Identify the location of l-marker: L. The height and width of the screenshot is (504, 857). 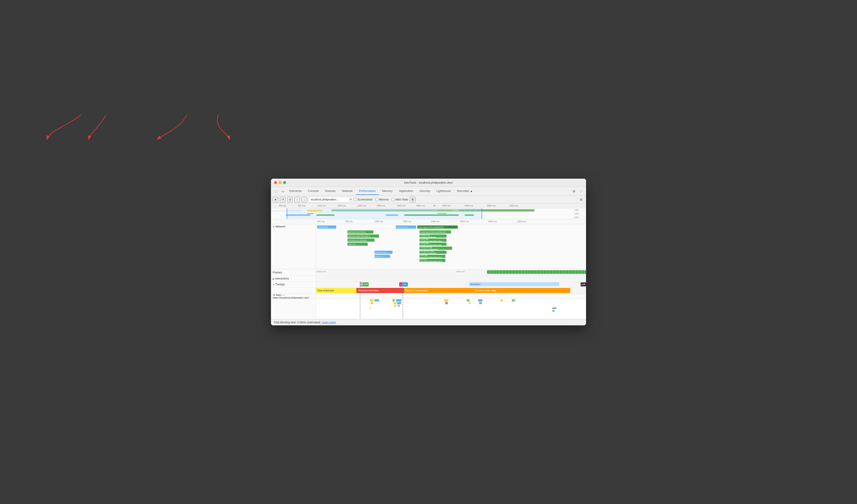
(401, 284).